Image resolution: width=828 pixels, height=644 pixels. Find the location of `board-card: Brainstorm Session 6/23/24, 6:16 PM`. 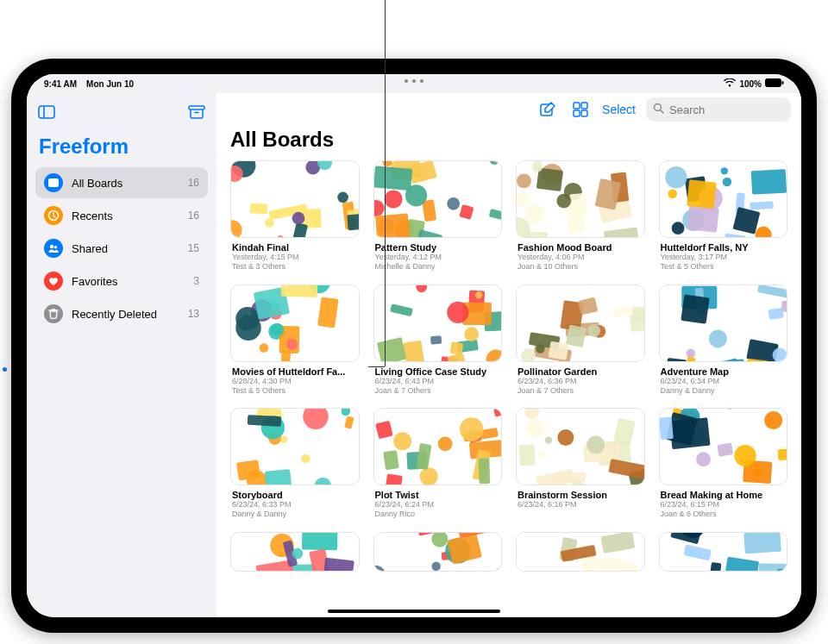

board-card: Brainstorm Session 6/23/24, 6:16 PM is located at coordinates (580, 464).